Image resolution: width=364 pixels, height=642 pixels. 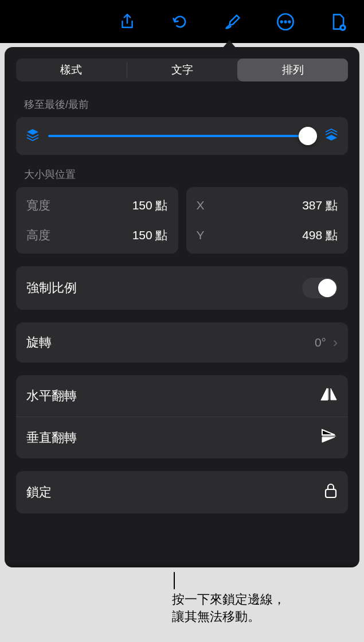 I want to click on lock-card: 鎖定, so click(x=182, y=492).